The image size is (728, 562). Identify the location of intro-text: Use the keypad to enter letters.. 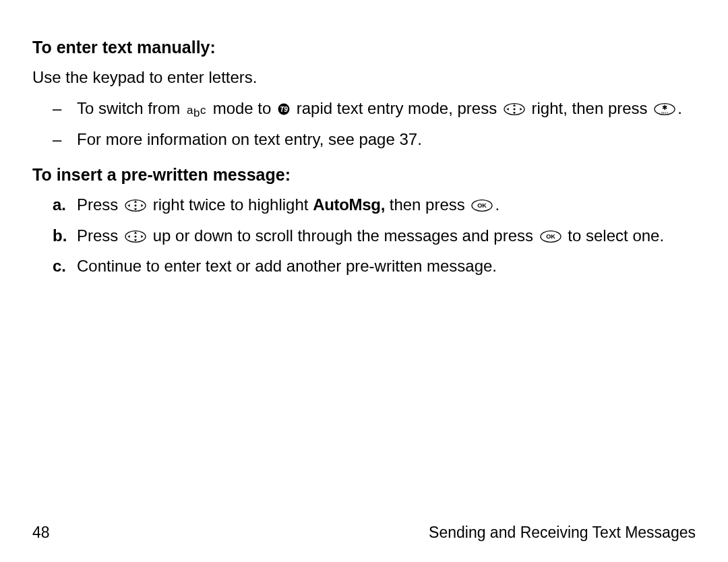
(364, 77).